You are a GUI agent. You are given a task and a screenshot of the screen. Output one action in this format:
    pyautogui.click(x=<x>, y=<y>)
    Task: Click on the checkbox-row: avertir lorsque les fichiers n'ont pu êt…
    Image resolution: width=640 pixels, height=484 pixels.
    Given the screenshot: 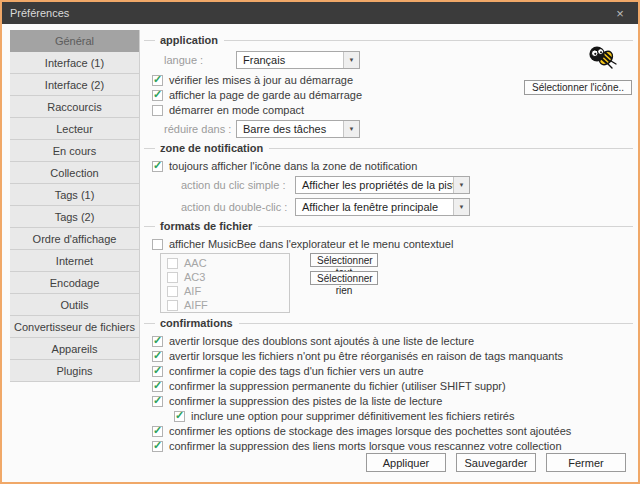 What is the action you would take?
    pyautogui.click(x=392, y=356)
    